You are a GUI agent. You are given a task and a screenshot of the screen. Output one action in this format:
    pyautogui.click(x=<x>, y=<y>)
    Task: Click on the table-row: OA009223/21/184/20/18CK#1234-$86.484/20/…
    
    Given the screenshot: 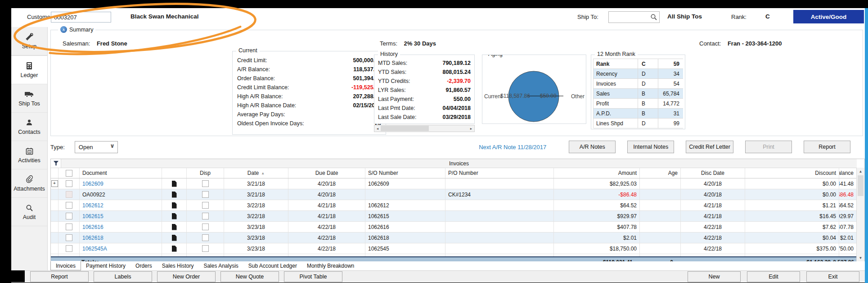 What is the action you would take?
    pyautogui.click(x=454, y=195)
    